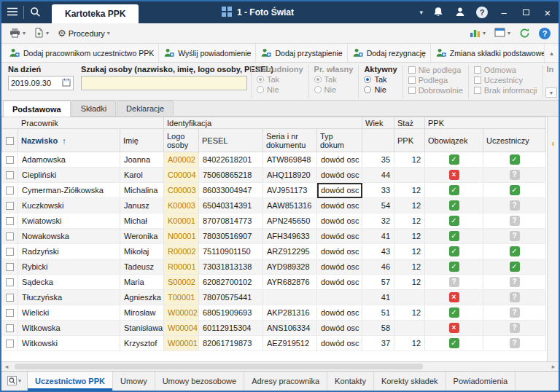  Describe the element at coordinates (525, 34) in the screenshot. I see `refresh-button` at that location.